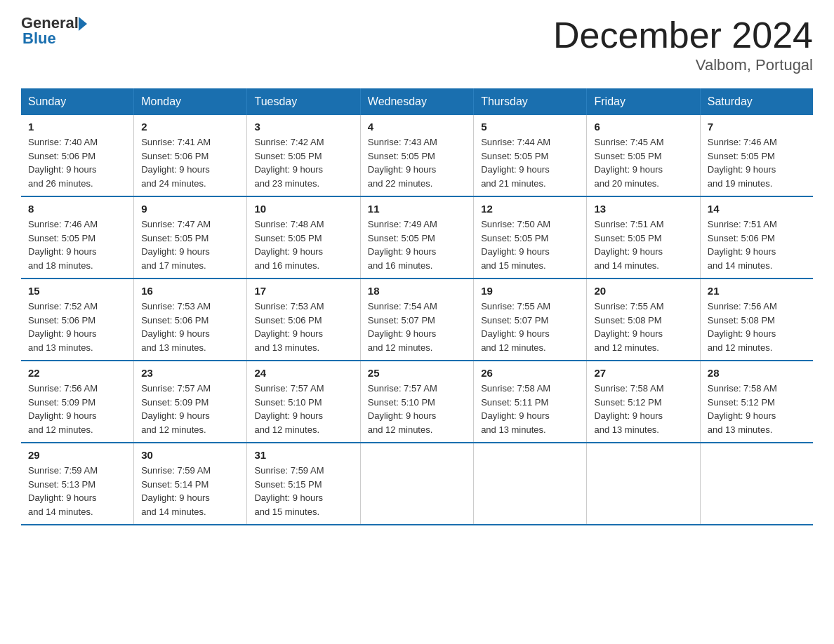 This screenshot has height=644, width=834. Describe the element at coordinates (531, 237) in the screenshot. I see `calendar-cell: 12Sunrise: 7:50 AMSunset: 5:05 PMDayligh…` at that location.